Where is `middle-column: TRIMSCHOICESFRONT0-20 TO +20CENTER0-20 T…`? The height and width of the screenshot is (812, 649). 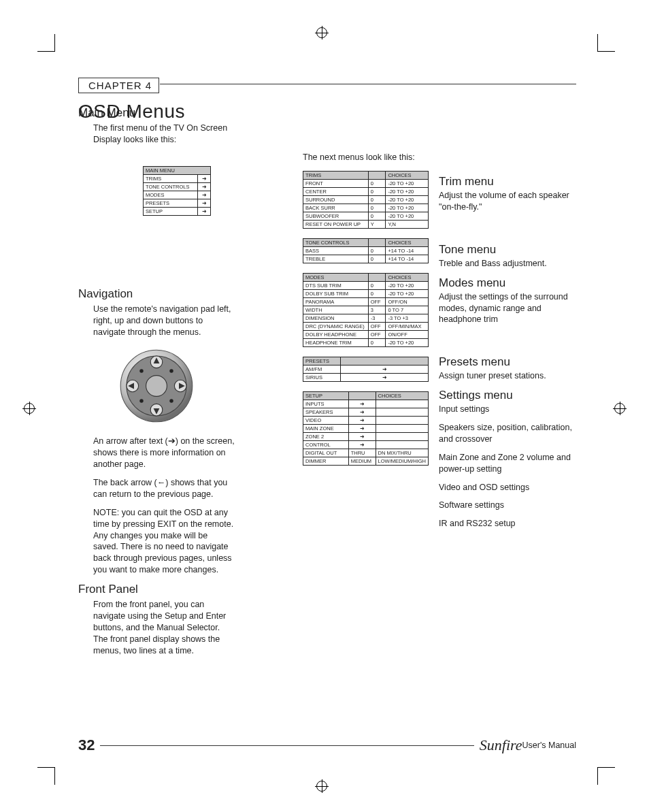 middle-column: TRIMSCHOICESFRONT0-20 TO +20CENTER0-20 T… is located at coordinates (366, 316).